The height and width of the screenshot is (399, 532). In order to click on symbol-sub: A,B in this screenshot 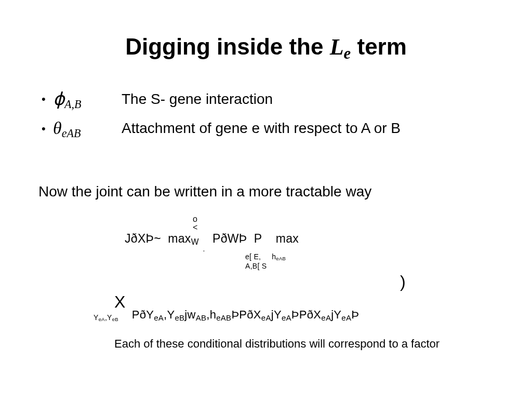, I will do `click(73, 104)`.